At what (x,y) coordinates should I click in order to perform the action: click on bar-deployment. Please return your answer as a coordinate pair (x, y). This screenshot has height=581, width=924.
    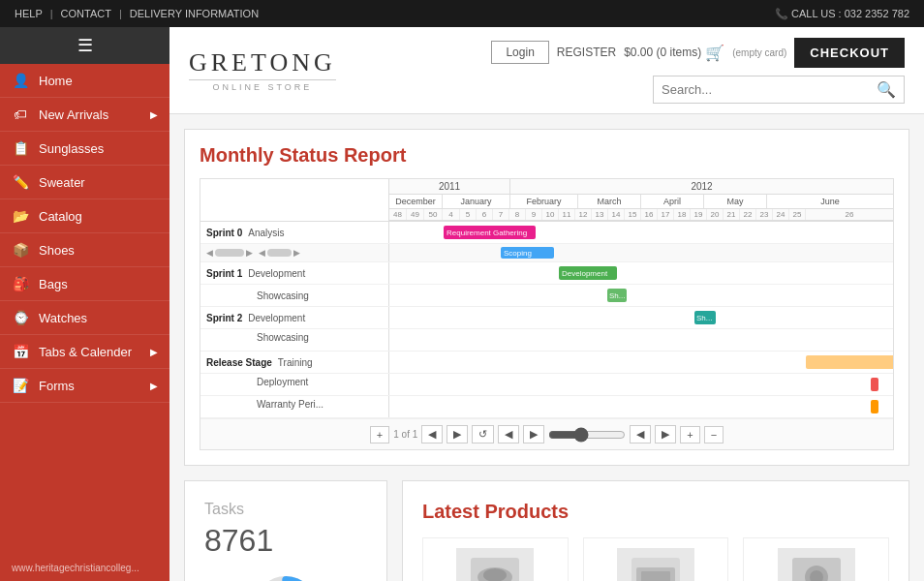
    Looking at the image, I should click on (875, 384).